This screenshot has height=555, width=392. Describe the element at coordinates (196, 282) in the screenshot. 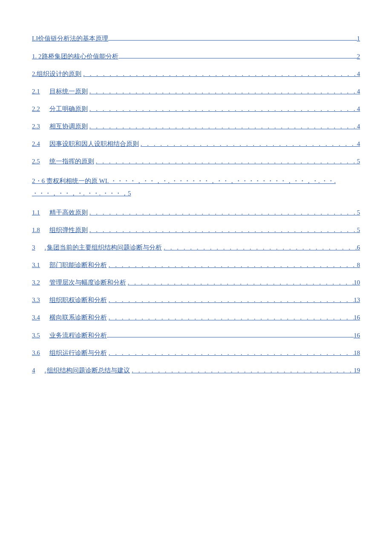

I see `toc-entry: 3.2管理层次与幅度诊断和分析. . . . . . . . . . . . .…` at that location.